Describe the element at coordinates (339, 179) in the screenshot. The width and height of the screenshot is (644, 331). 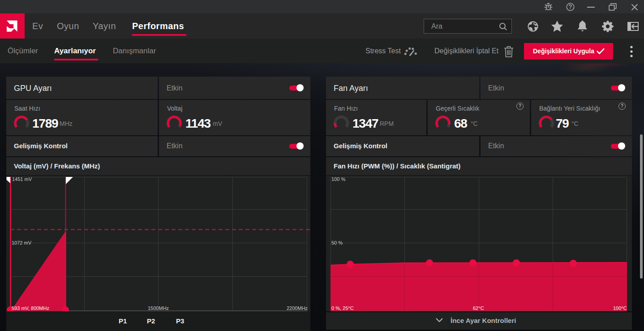
I see `svg-text: 100 %` at that location.